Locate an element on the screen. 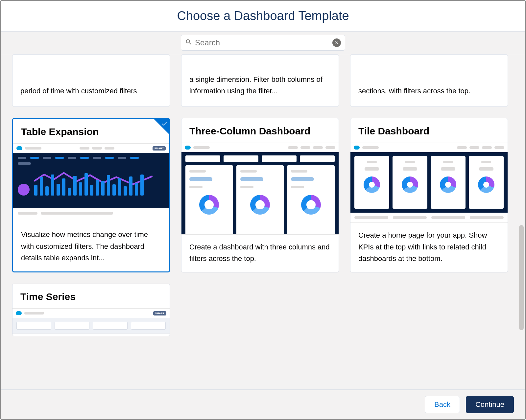 Image resolution: width=526 pixels, height=420 pixels. card-description: Create a dashboard with three columns an… is located at coordinates (260, 253).